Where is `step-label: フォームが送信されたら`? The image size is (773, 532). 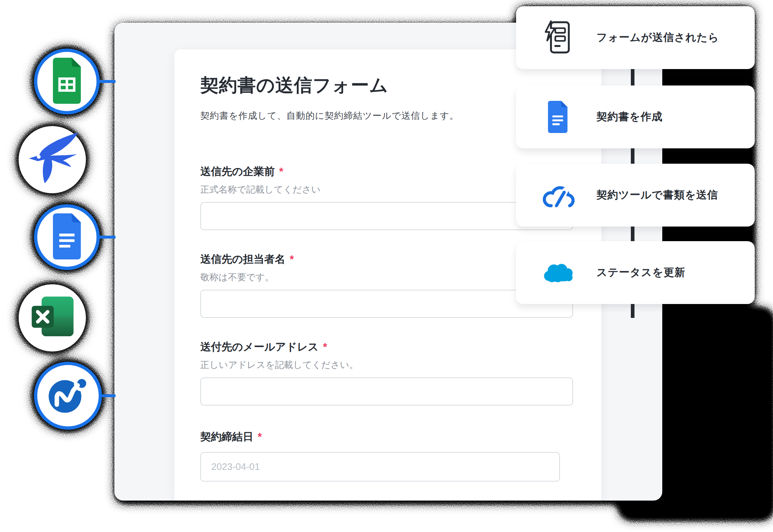
step-label: フォームが送信されたら is located at coordinates (658, 38).